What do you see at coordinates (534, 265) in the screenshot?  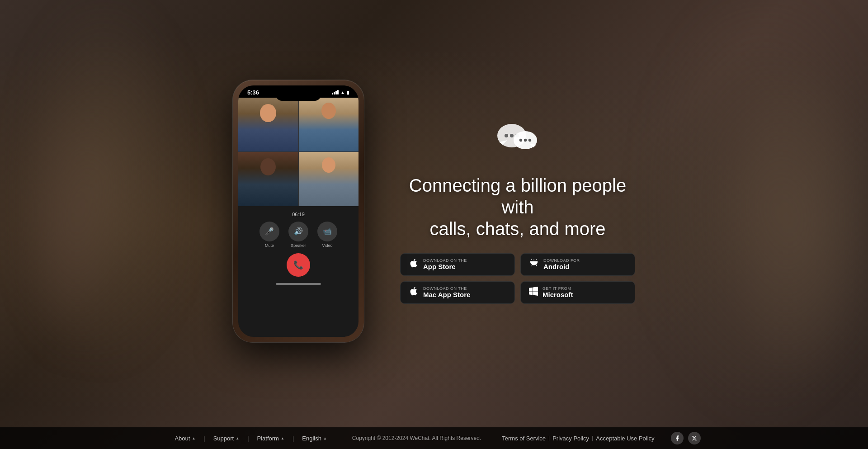 I see `android-icon` at bounding box center [534, 265].